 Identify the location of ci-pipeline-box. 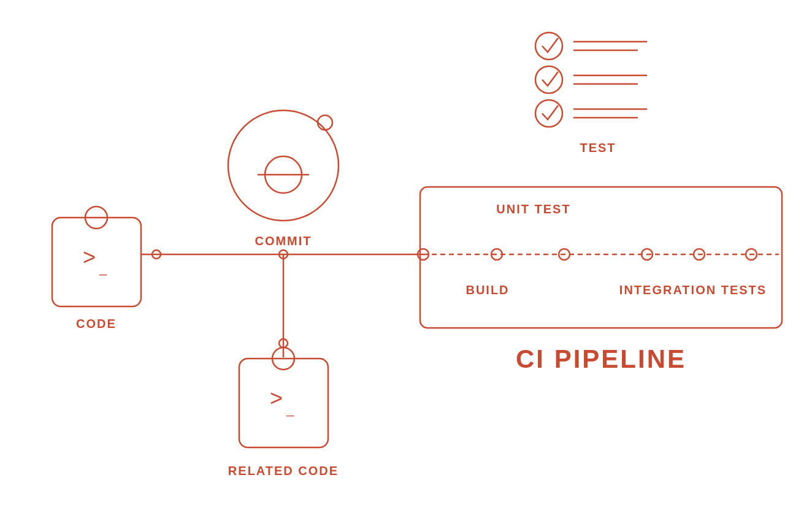
(601, 257).